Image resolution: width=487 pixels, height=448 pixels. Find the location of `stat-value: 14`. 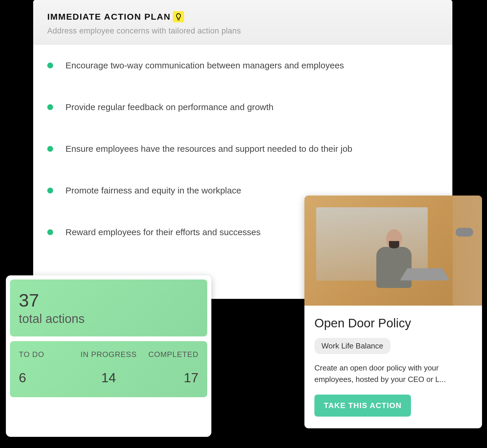

stat-value: 14 is located at coordinates (109, 378).